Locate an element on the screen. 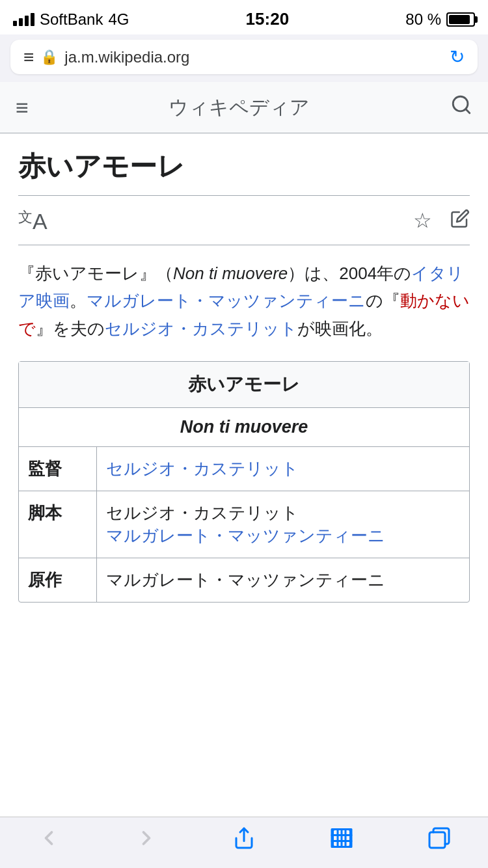 The image size is (488, 868). tabs-button is located at coordinates (439, 838).